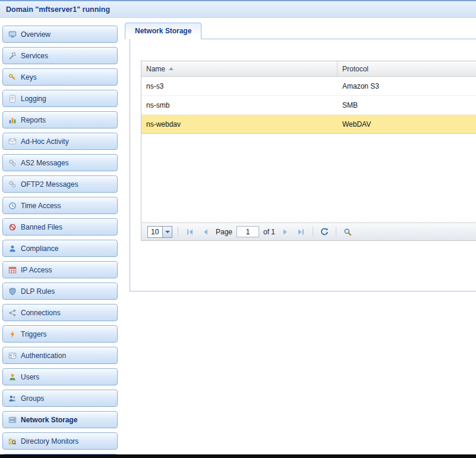 This screenshot has height=458, width=476. Describe the element at coordinates (12, 184) in the screenshot. I see `oftp2-messages-icon` at that location.